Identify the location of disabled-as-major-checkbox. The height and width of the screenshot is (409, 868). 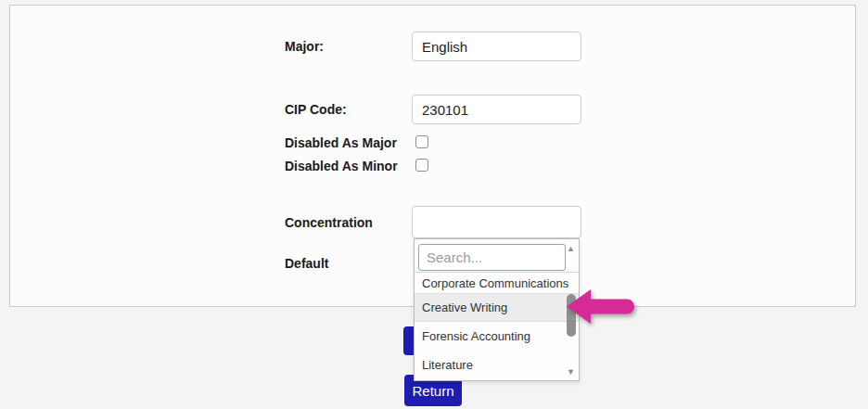
(422, 142).